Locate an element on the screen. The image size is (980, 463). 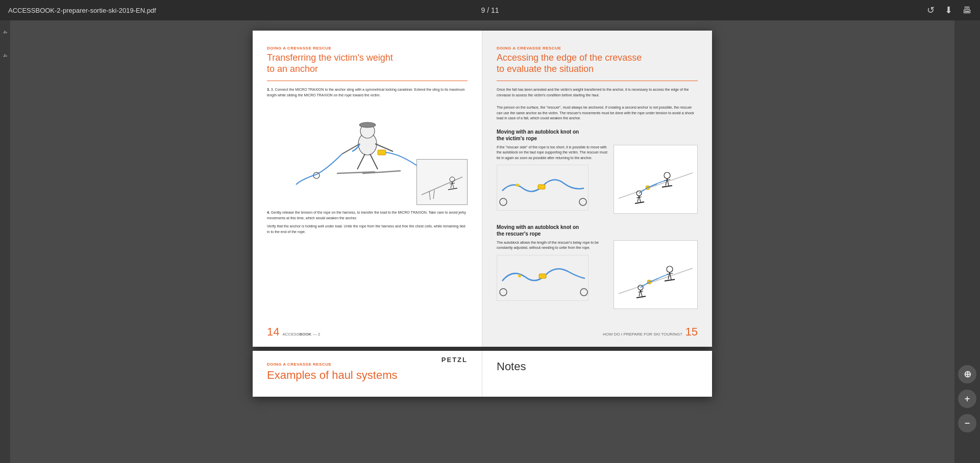
refresh-icon: ↺ is located at coordinates (931, 10).